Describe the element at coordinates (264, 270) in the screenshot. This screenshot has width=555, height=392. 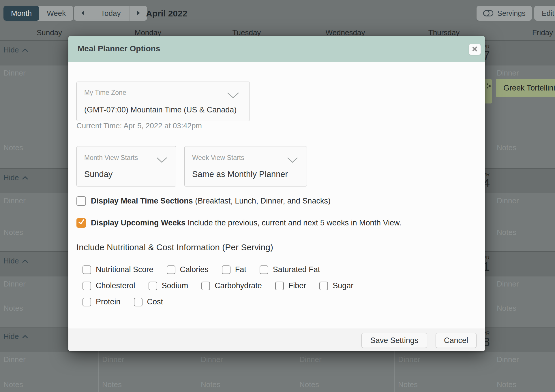
I see `saturated-fat-checkbox` at that location.